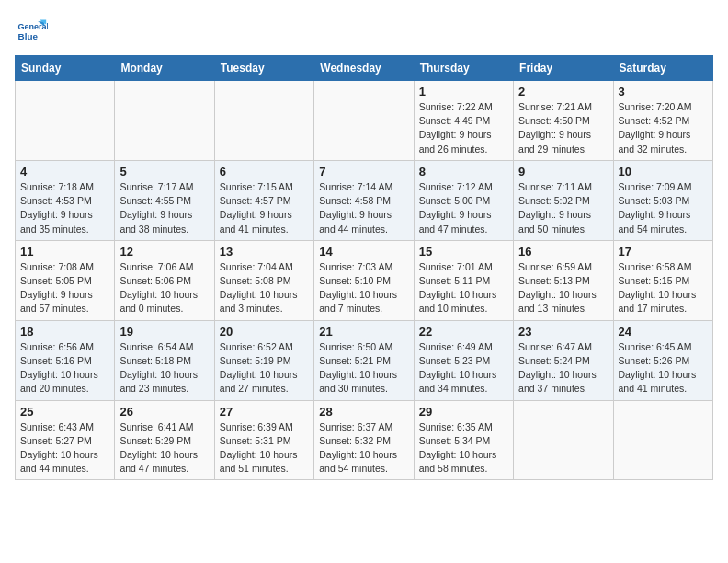 Image resolution: width=728 pixels, height=563 pixels. What do you see at coordinates (64, 331) in the screenshot?
I see `day-number: 18` at bounding box center [64, 331].